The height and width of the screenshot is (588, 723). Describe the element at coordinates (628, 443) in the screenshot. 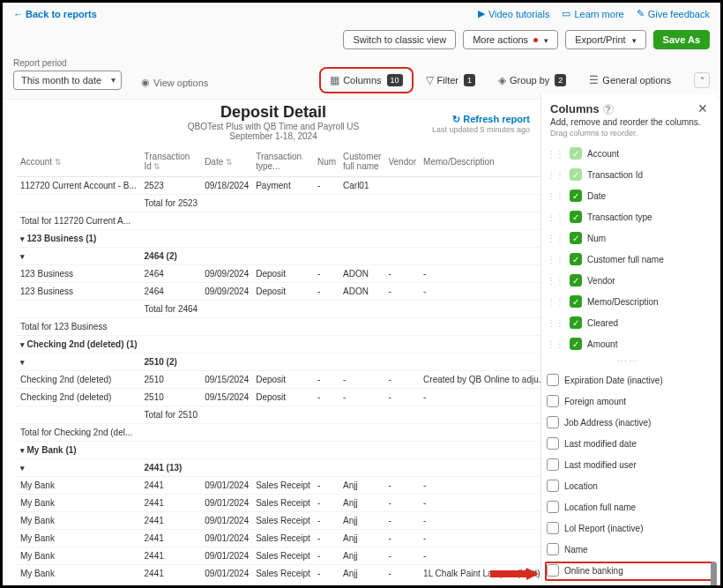

I see `column-option-inactive: Last modified date` at that location.